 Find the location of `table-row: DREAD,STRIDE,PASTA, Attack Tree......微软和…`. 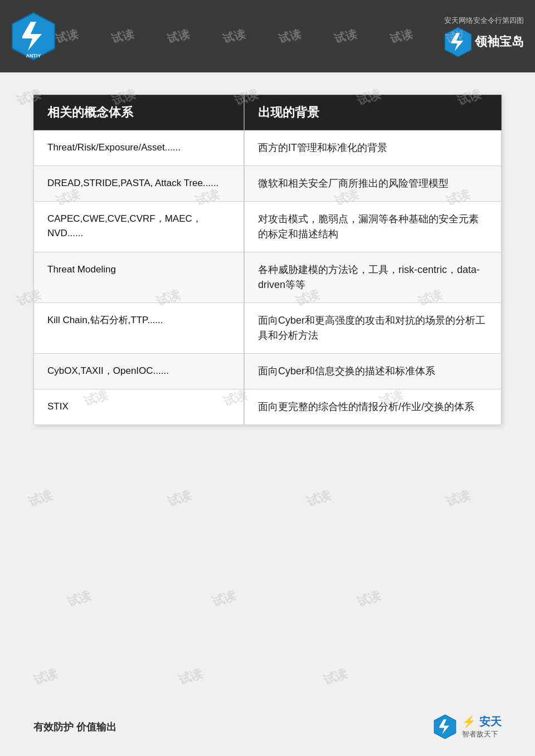

table-row: DREAD,STRIDE,PASTA, Attack Tree......微软和… is located at coordinates (268, 184).